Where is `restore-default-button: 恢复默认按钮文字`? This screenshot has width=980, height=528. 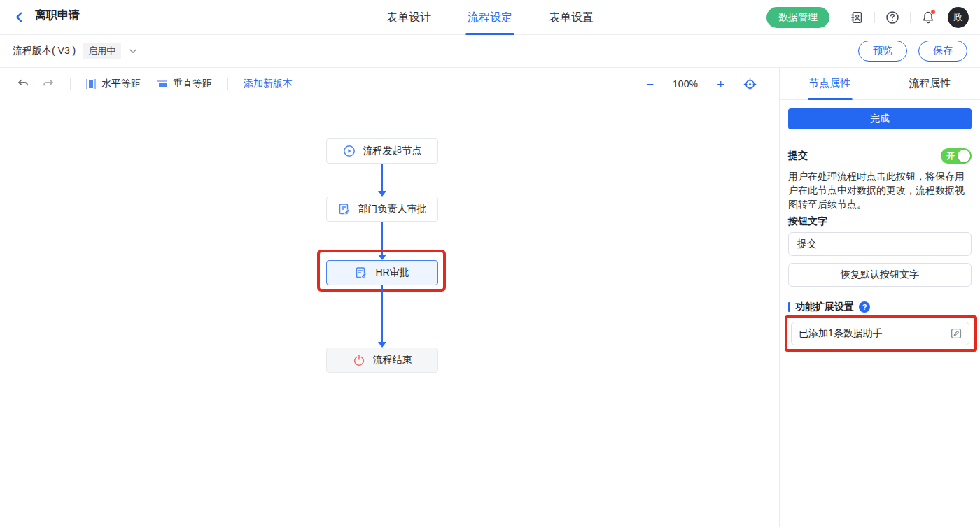
restore-default-button: 恢复默认按钮文字 is located at coordinates (880, 275).